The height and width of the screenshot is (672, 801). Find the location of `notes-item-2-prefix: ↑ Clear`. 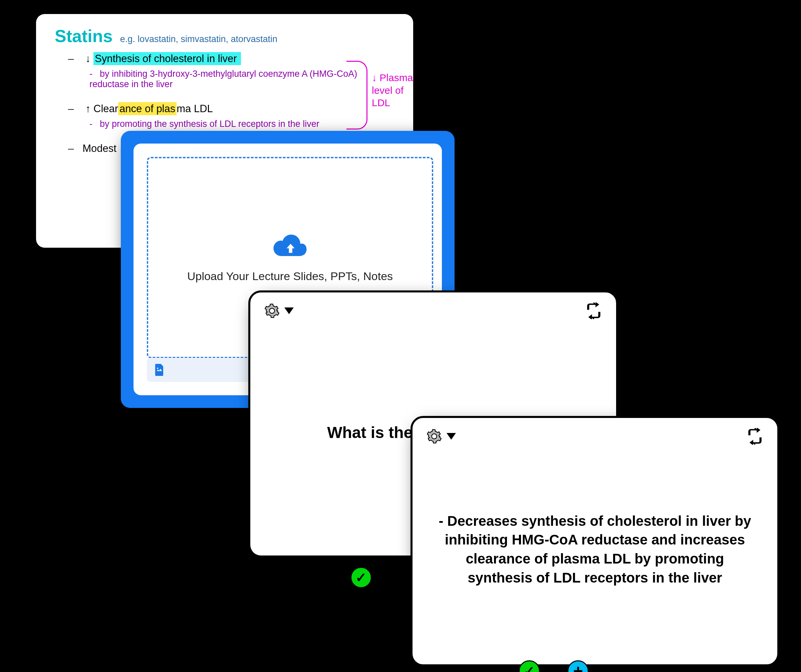

notes-item-2-prefix: ↑ Clear is located at coordinates (102, 108).